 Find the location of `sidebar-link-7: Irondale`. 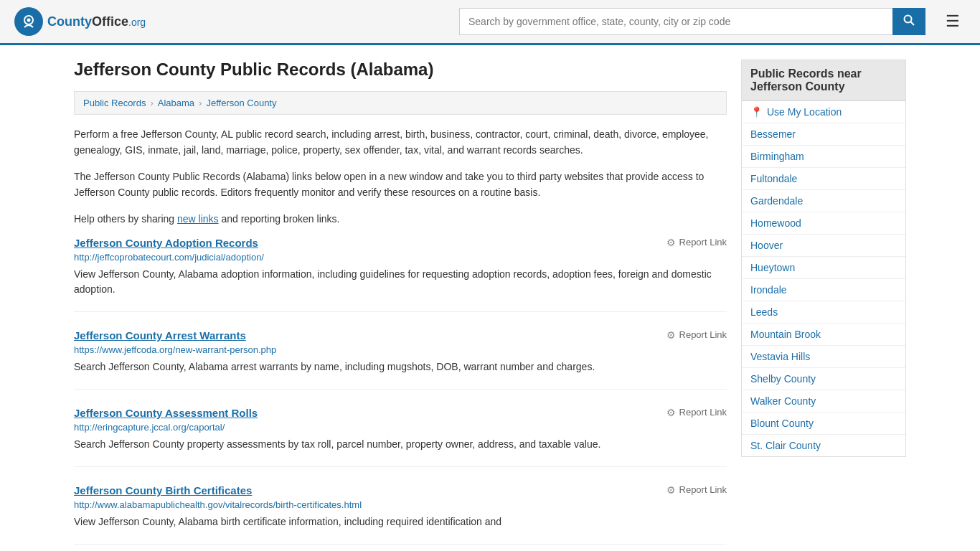

sidebar-link-7: Irondale is located at coordinates (769, 290).